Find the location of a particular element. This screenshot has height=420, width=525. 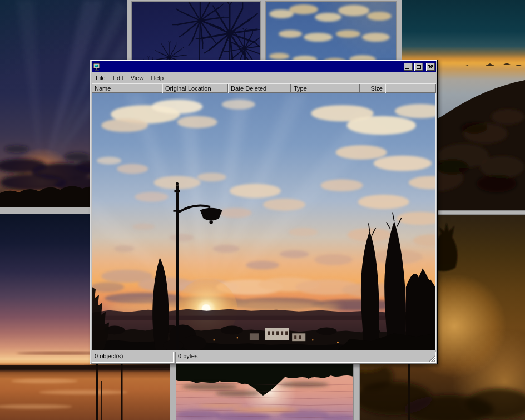

menu-edit: Edit is located at coordinates (118, 78).